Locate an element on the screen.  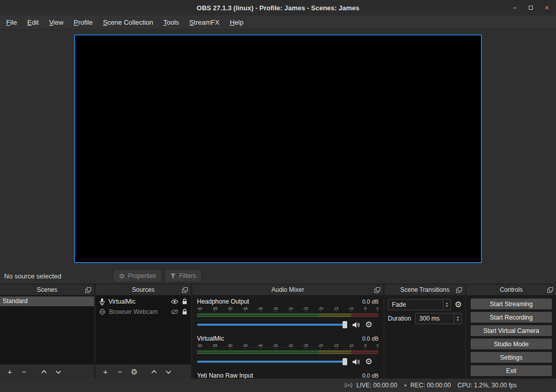
panel-audio-mixer: Audio Mixer Headphone Output 0.0 dB -60-… is located at coordinates (288, 332).